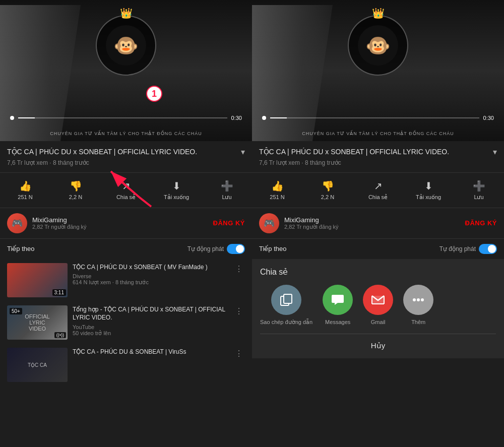 The width and height of the screenshot is (504, 447). What do you see at coordinates (243, 152) in the screenshot?
I see `chevron-down-icon-left: ▾` at bounding box center [243, 152].